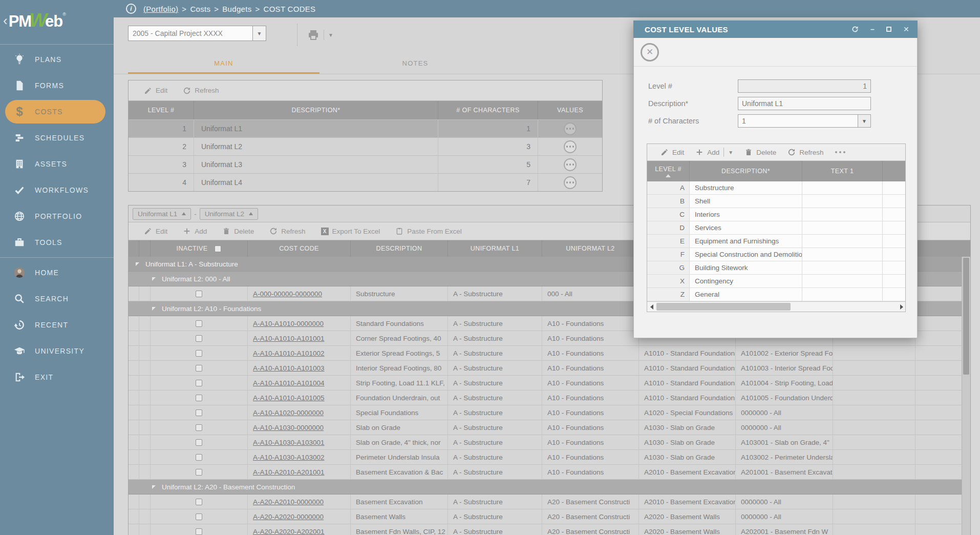 The width and height of the screenshot is (980, 535). Describe the element at coordinates (843, 171) in the screenshot. I see `col-text1: TEXT 1` at that location.